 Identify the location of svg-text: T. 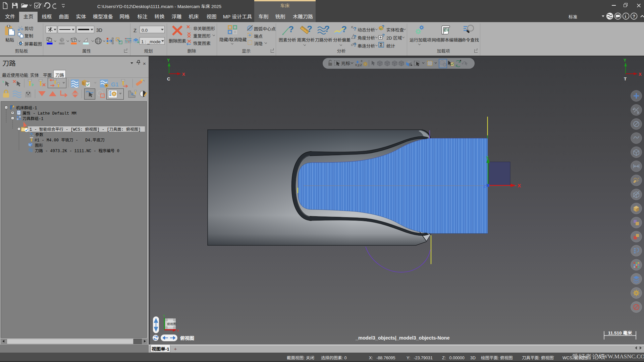
(625, 79).